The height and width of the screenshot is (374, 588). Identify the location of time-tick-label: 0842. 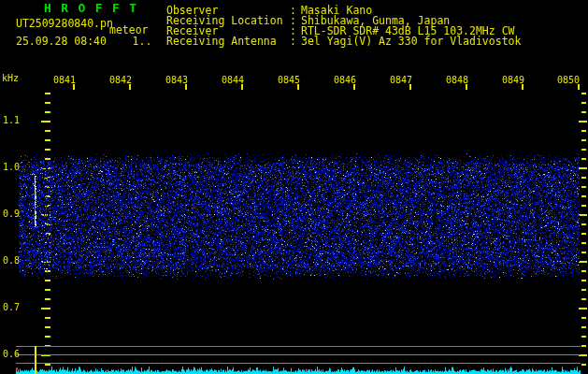
(121, 80).